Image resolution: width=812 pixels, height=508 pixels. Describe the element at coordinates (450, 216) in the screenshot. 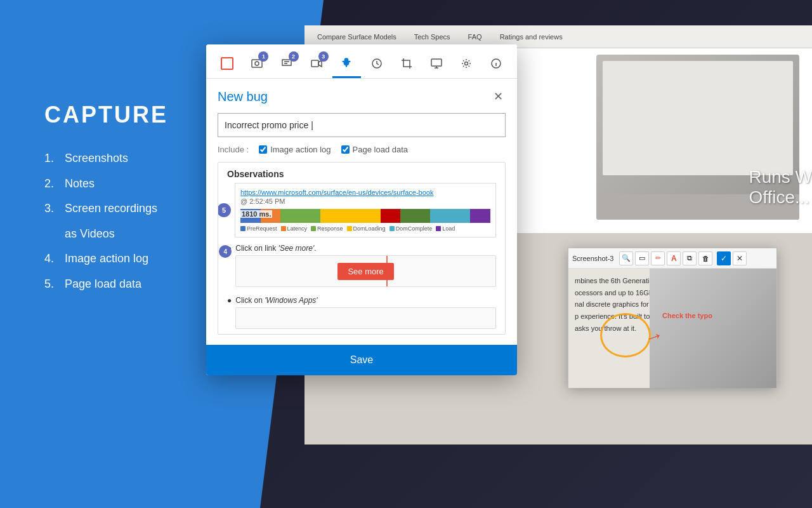

I see `bar-domcomplete` at that location.